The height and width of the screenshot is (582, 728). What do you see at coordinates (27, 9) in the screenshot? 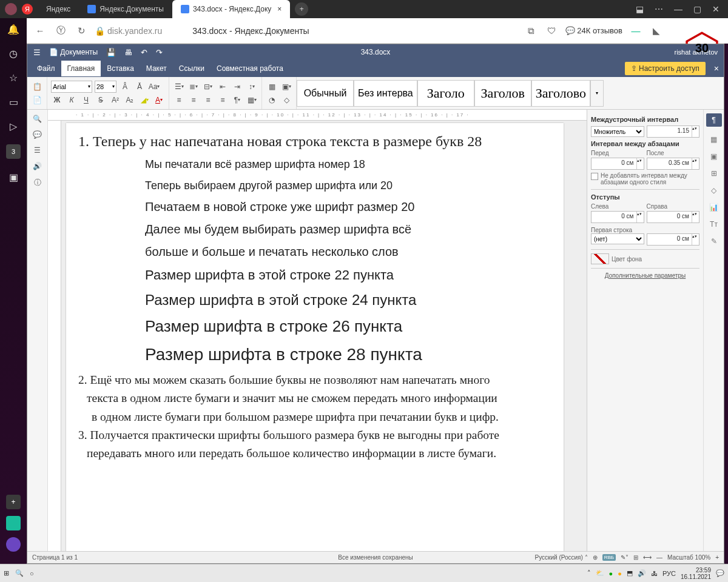
I see `yandex-icon: Я` at bounding box center [27, 9].